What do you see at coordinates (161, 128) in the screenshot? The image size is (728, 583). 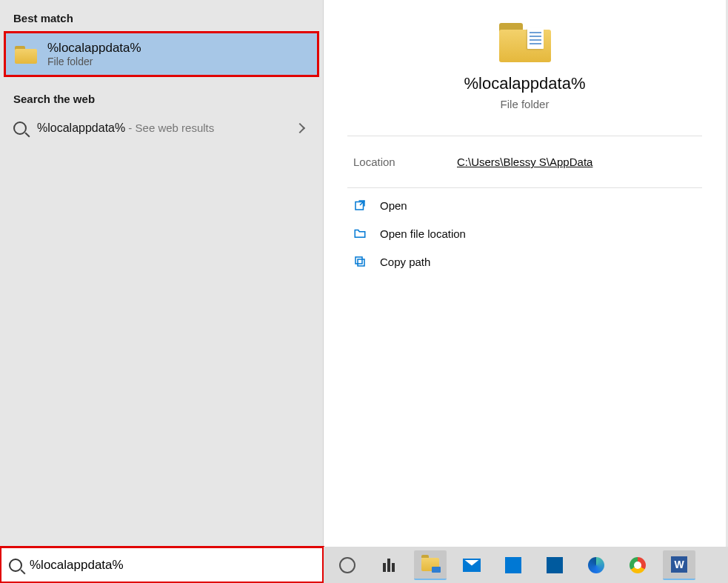 I see `web-search-result: %localappdata% - See web results` at bounding box center [161, 128].